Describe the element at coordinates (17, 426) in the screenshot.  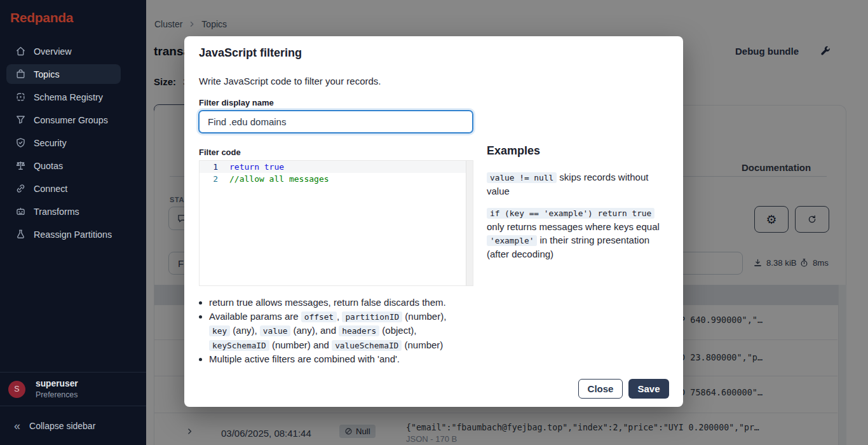
I see `collapse-icon: «` at that location.